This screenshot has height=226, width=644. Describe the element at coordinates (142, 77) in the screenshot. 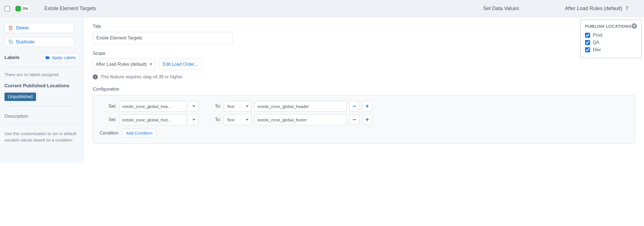

I see `info-text: This feature requires utag v4.38 or high…` at that location.